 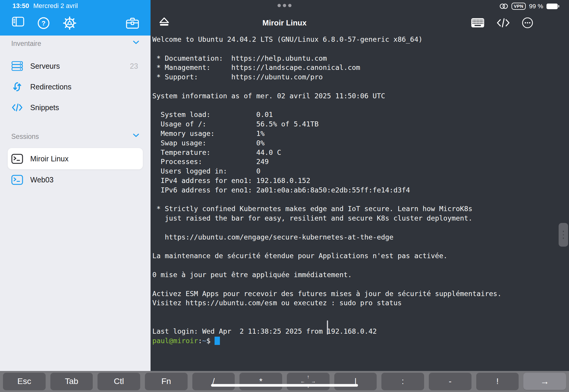 I want to click on terminal-line: Welcome to Ubuntu 24.04.2 LTS (GNU/Linux…, so click(x=327, y=39).